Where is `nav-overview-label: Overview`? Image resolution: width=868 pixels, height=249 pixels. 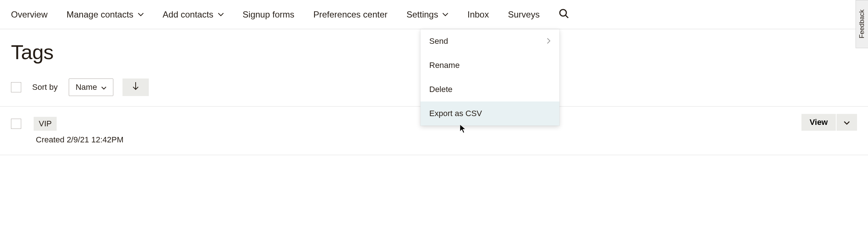 nav-overview-label: Overview is located at coordinates (29, 15).